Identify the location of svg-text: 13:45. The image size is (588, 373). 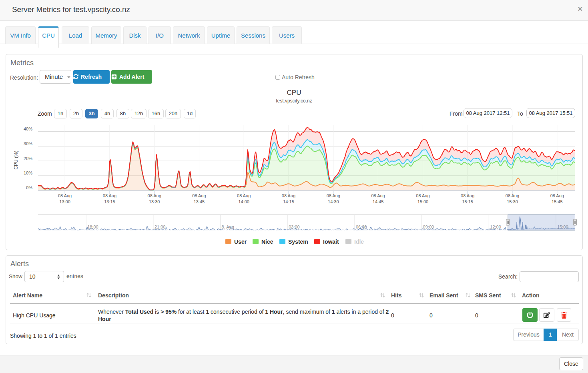
(199, 202).